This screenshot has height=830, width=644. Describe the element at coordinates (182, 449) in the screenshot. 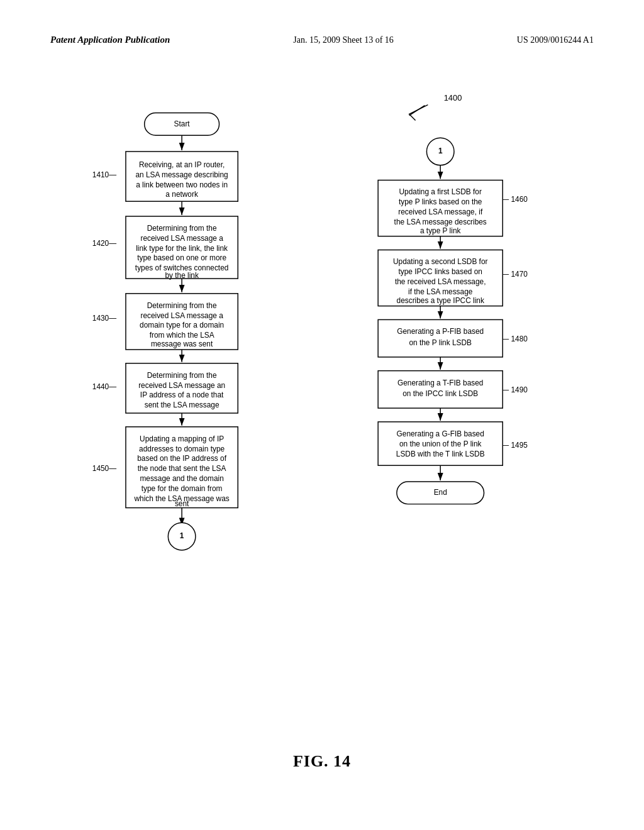

I see `text-1450-2: addresses to domain type` at that location.